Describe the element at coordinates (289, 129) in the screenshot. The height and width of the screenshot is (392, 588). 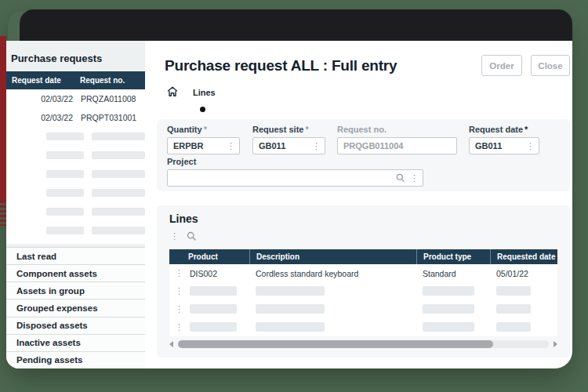
I see `request-site-label: Request site*` at that location.